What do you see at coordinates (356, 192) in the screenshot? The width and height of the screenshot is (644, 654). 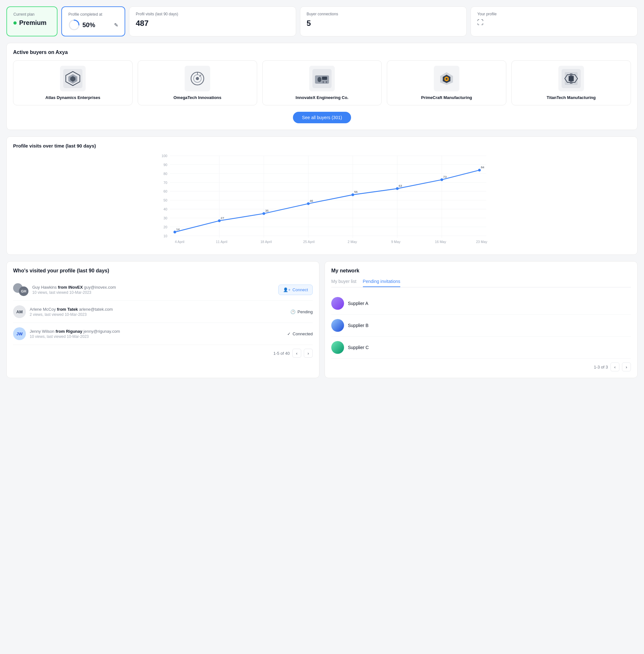 I see `svg-text: 56` at bounding box center [356, 192].